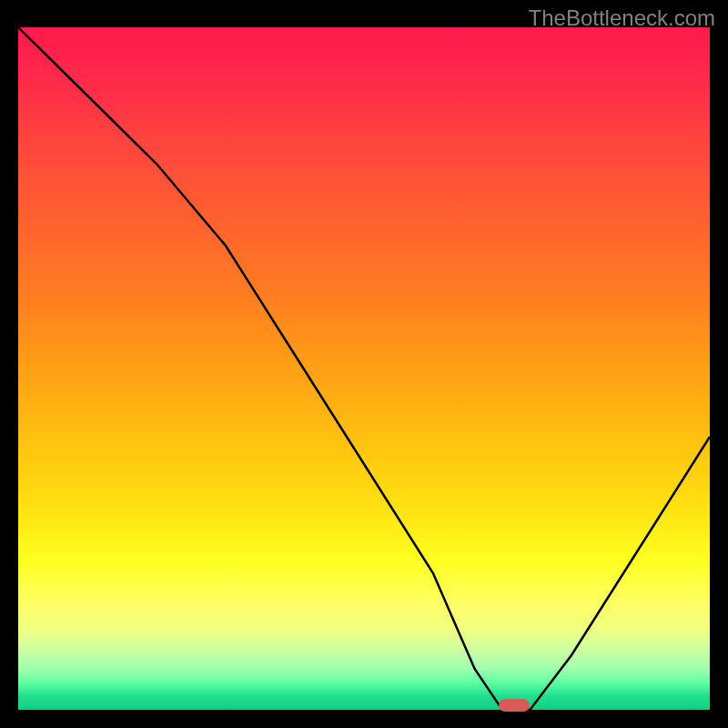 The width and height of the screenshot is (728, 728). Describe the element at coordinates (622, 18) in the screenshot. I see `watermark-text: TheBottleneck.com` at that location.